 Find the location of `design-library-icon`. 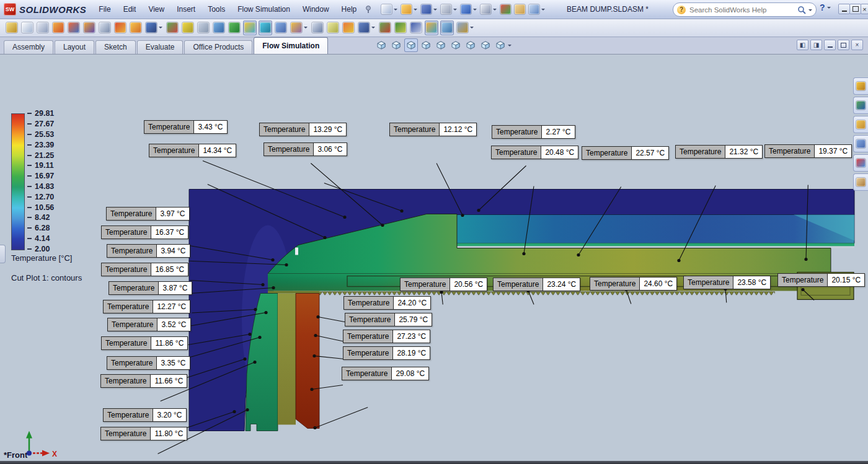

design-library-icon is located at coordinates (861, 105).